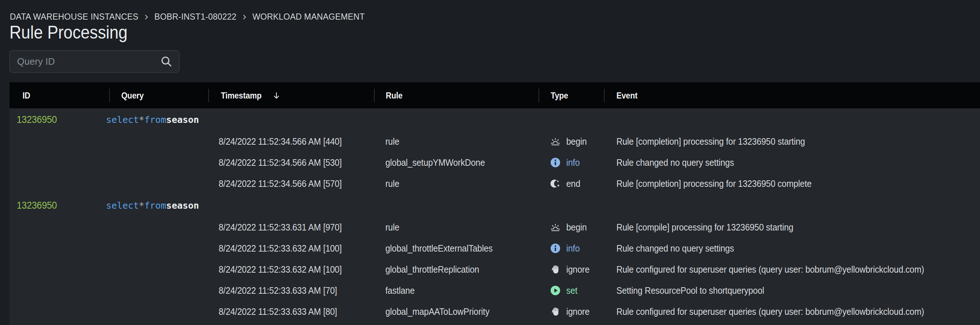 The image size is (980, 325). I want to click on column-header-event-label: Event, so click(627, 96).